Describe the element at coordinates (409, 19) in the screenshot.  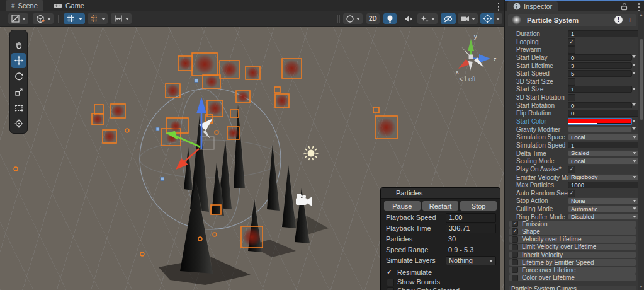
I see `audio-toggle-button` at that location.